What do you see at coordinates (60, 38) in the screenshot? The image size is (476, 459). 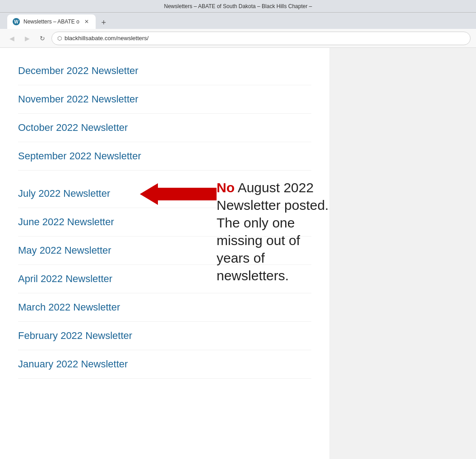 I see `address-secure-icon: ⬡` at bounding box center [60, 38].